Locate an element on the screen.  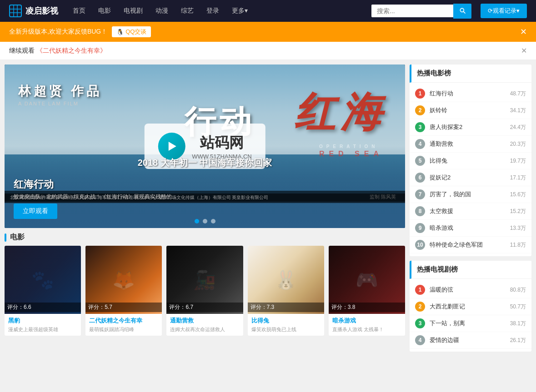
announcement-text: 全新升级版本,欢迎大家反馈BUG！ is located at coordinates (58, 32).